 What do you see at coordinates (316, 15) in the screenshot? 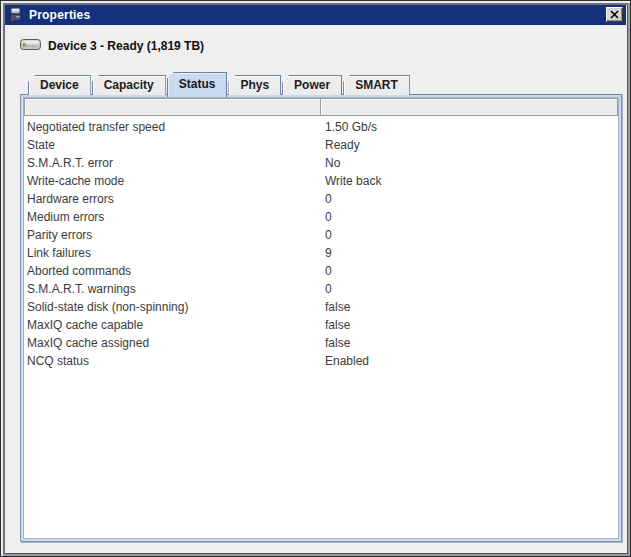
I see `titlebar: Properties` at bounding box center [316, 15].